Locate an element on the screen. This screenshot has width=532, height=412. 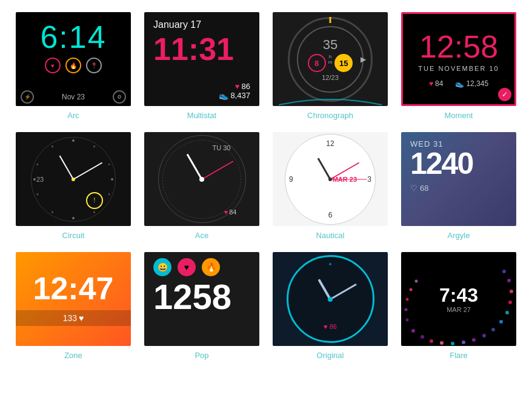
chrono-h-val: 8 is located at coordinates (316, 63).